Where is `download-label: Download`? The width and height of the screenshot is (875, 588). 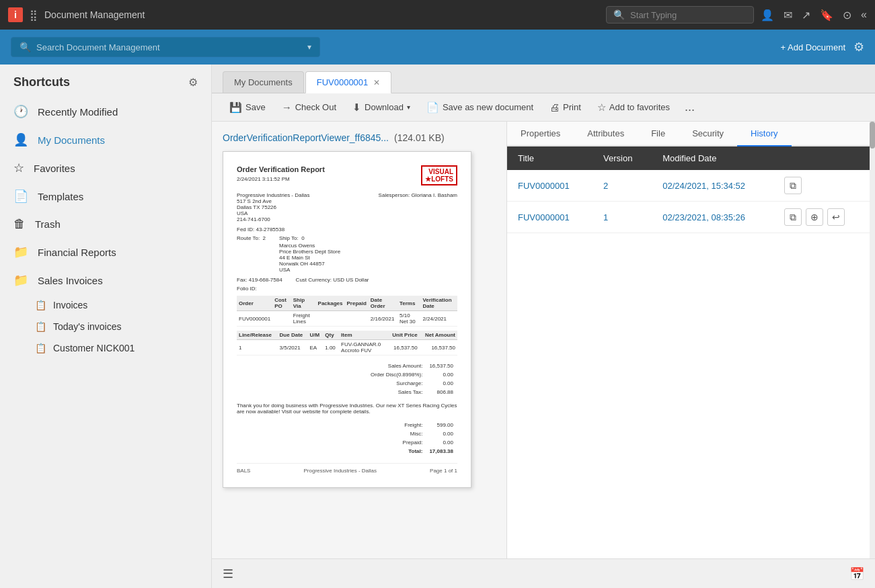
download-label: Download is located at coordinates (384, 108).